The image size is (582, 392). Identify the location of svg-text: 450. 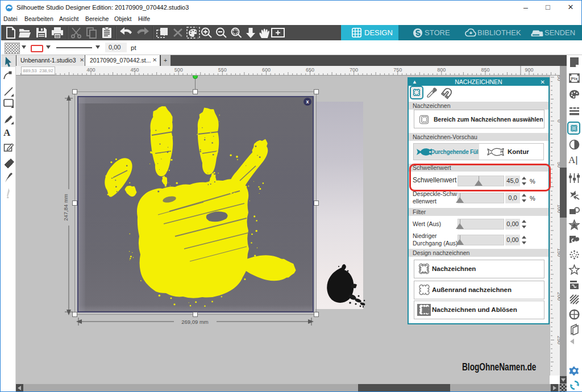
(135, 70).